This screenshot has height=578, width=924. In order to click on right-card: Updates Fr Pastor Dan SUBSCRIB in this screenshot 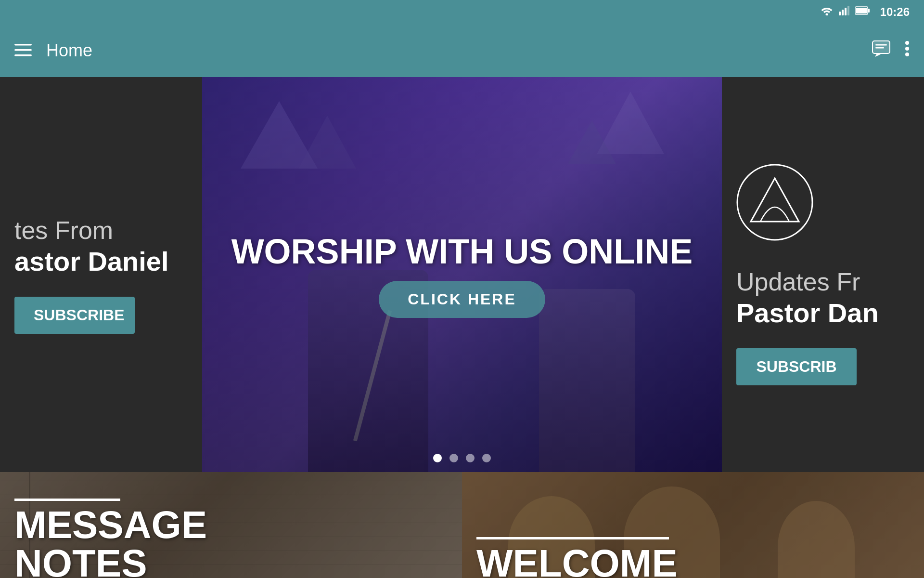, I will do `click(823, 275)`.